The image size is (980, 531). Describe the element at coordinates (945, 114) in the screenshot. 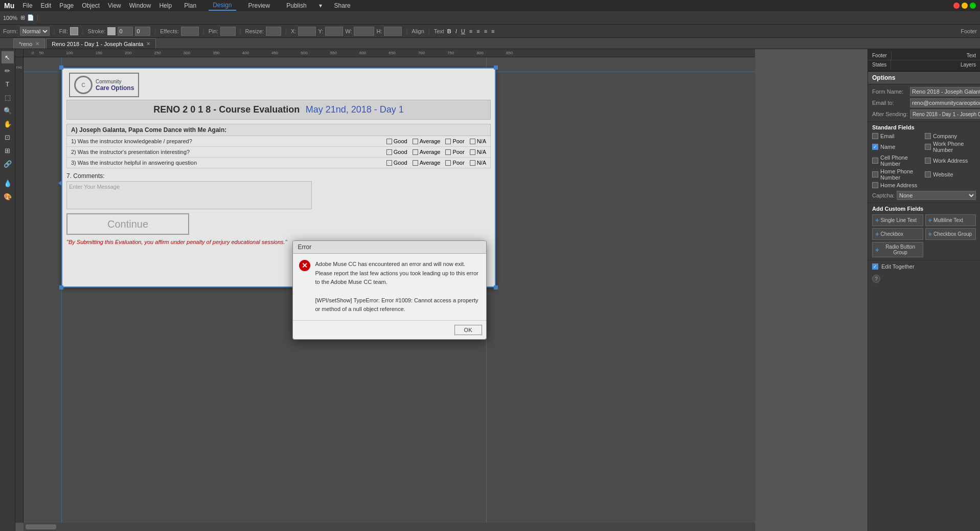

I see `after-sending-select: Reno 2018 - Day 1 - Joseph Gala...` at that location.